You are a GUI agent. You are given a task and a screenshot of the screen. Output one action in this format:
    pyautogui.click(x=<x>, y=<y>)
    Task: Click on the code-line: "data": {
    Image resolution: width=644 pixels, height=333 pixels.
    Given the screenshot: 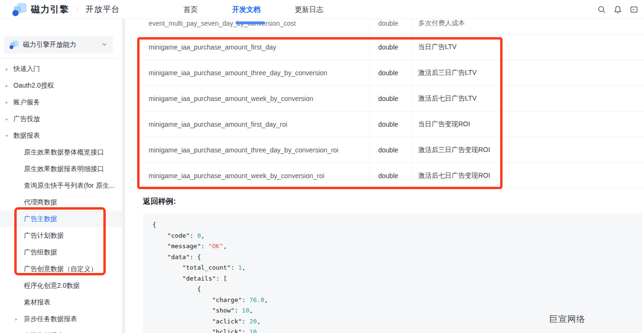 What is the action you would take?
    pyautogui.click(x=397, y=257)
    